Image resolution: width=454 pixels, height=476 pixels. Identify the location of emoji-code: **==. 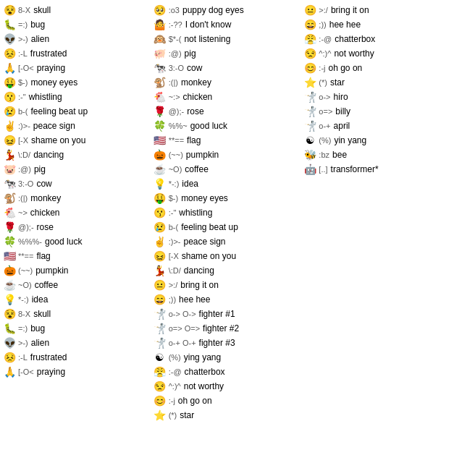
(177, 140).